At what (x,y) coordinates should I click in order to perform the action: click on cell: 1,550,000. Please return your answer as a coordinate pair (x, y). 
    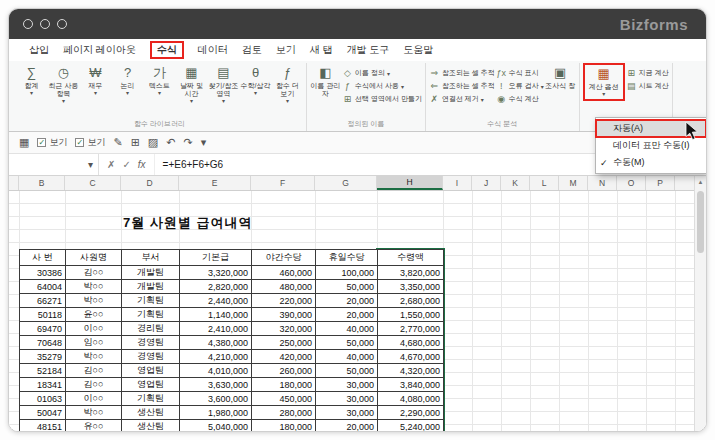
    Looking at the image, I should click on (411, 315).